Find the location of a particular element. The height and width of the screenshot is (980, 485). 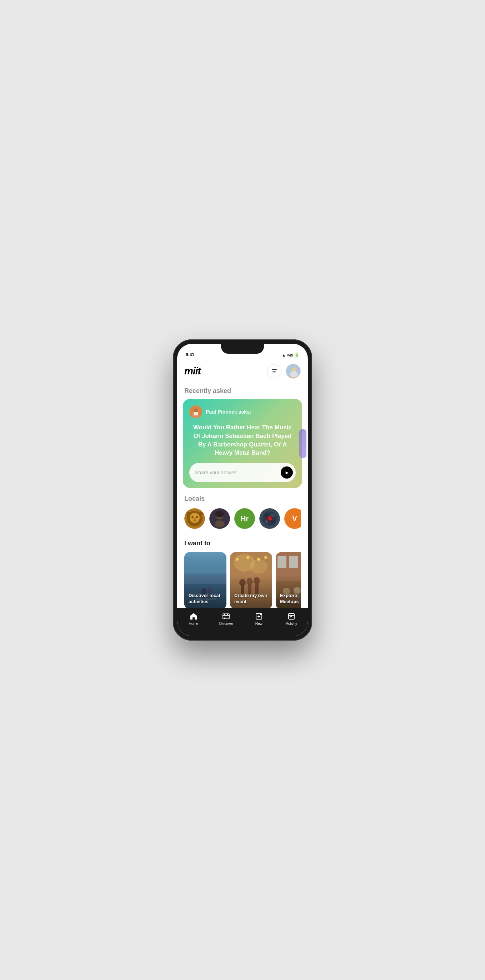

home-icon-svg is located at coordinates (193, 616).